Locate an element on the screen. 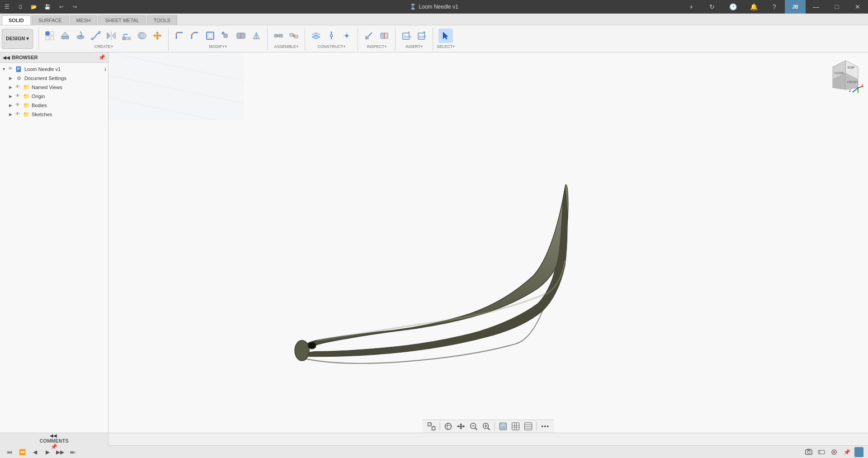  timeline-back-btn: ◀ is located at coordinates (35, 452).